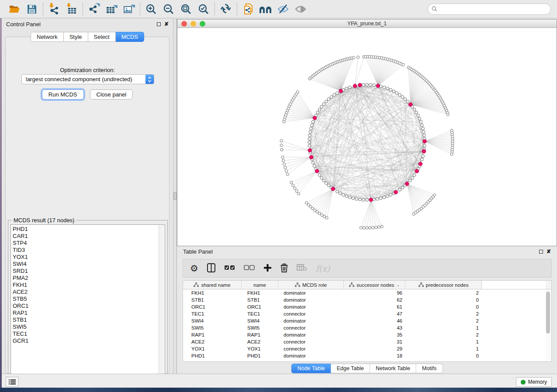  What do you see at coordinates (311, 368) in the screenshot?
I see `tab-node-table: Node Table` at bounding box center [311, 368].